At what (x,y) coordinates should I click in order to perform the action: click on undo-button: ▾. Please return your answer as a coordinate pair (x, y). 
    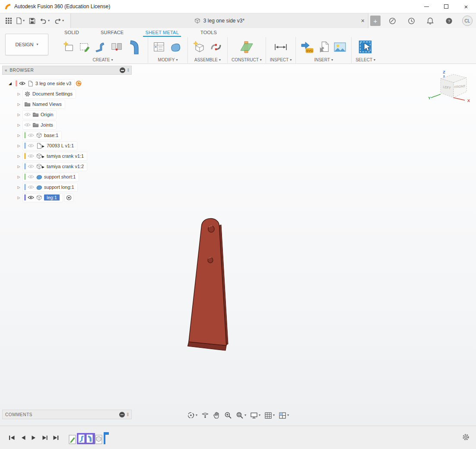
    Looking at the image, I should click on (45, 21).